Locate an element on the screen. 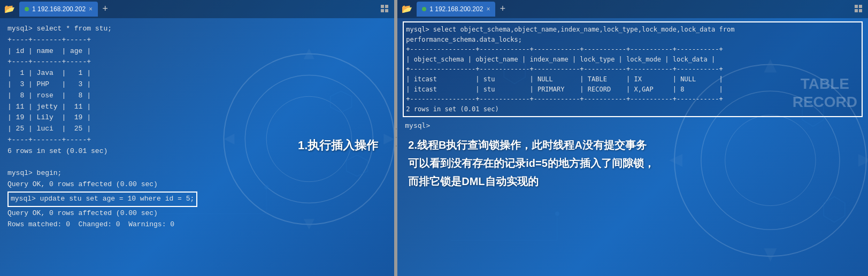  right-tab-label: 1 192.168.200.202 is located at coordinates (456, 9).